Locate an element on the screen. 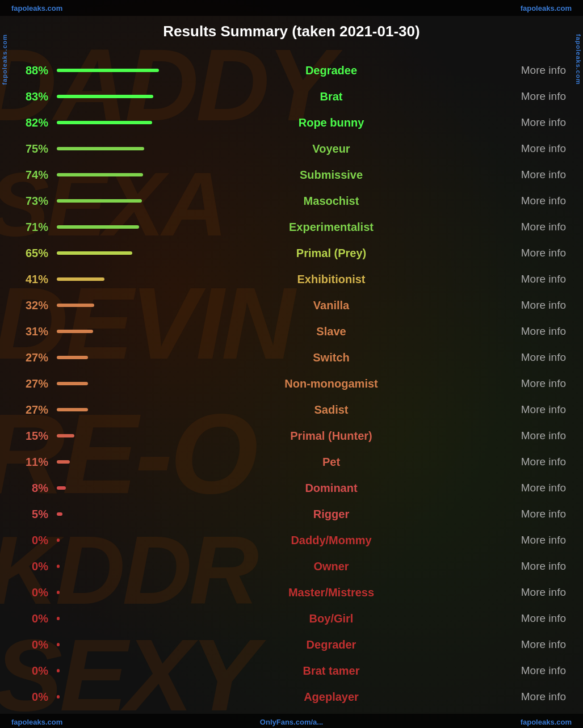 This screenshot has height=728, width=583. table-row: 8%DominantMore info is located at coordinates (292, 488).